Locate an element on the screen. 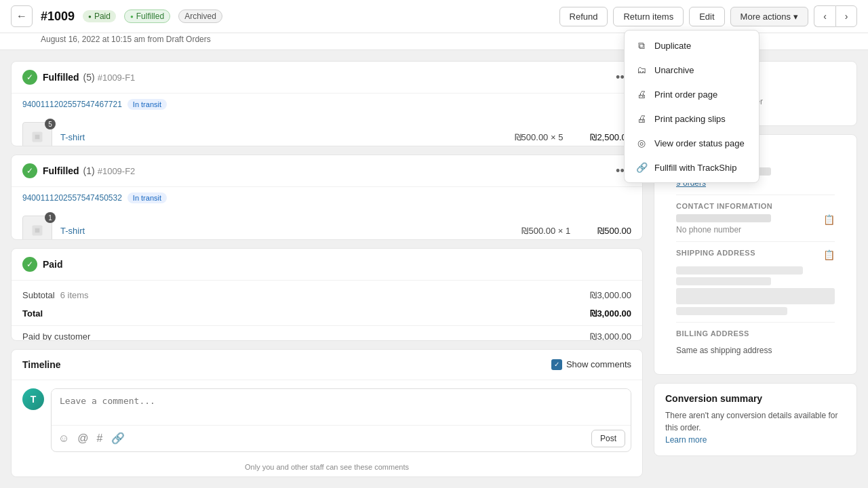 The image size is (868, 488). emoji-icon: ☺ is located at coordinates (64, 439).